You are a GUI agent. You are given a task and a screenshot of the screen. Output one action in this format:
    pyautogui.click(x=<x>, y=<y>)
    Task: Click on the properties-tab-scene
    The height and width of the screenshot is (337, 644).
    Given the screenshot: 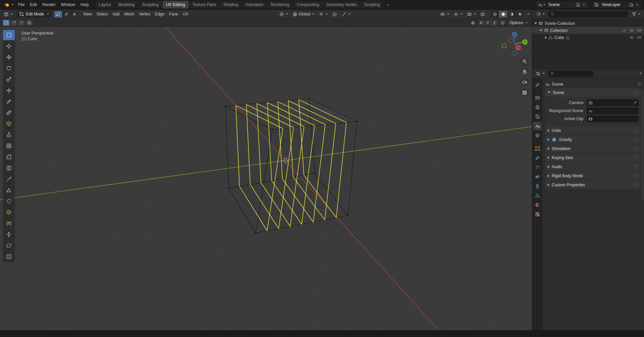 What is the action you would take?
    pyautogui.click(x=537, y=126)
    